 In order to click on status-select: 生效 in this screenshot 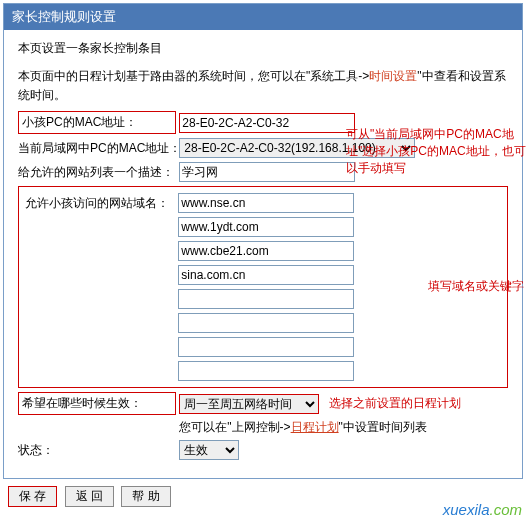, I will do `click(209, 450)`.